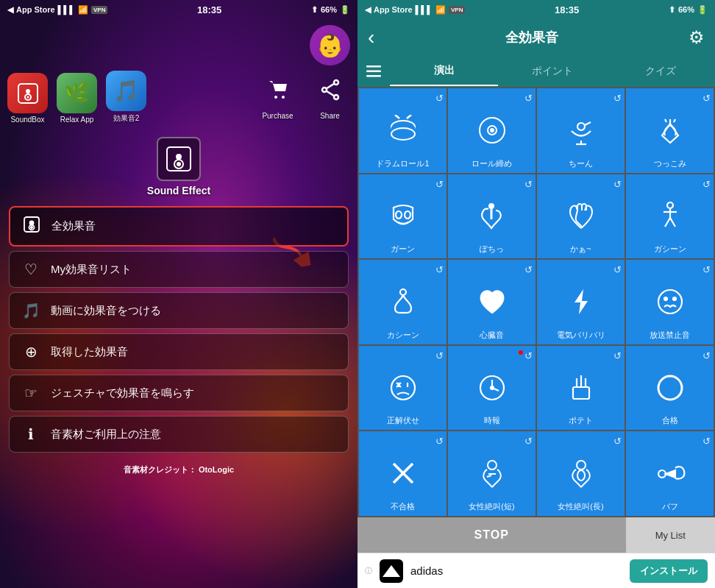 The height and width of the screenshot is (588, 715). What do you see at coordinates (689, 10) in the screenshot?
I see `status-right-right: ⬆ 66% 🔋` at bounding box center [689, 10].